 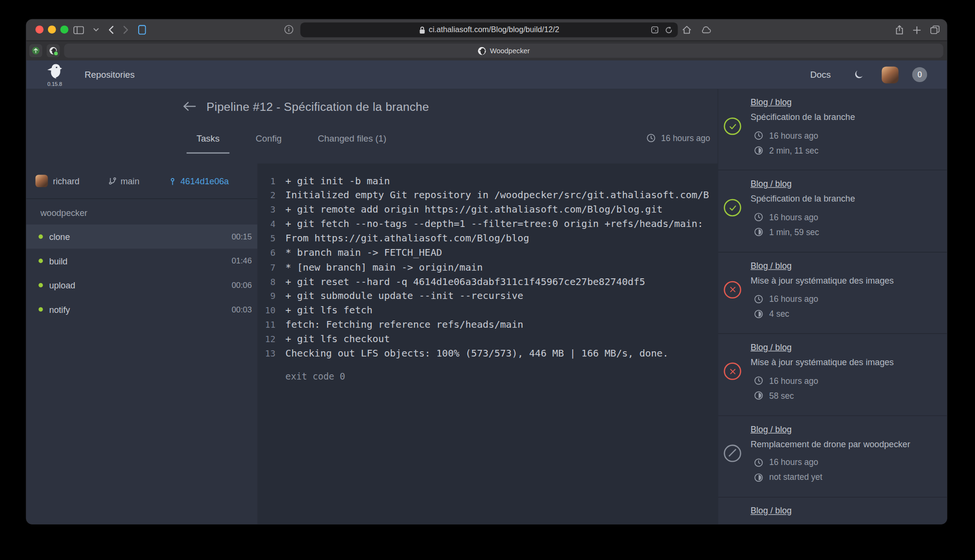 What do you see at coordinates (487, 75) in the screenshot?
I see `app-navbar: 0.15.8 Repositories Docs 0` at bounding box center [487, 75].